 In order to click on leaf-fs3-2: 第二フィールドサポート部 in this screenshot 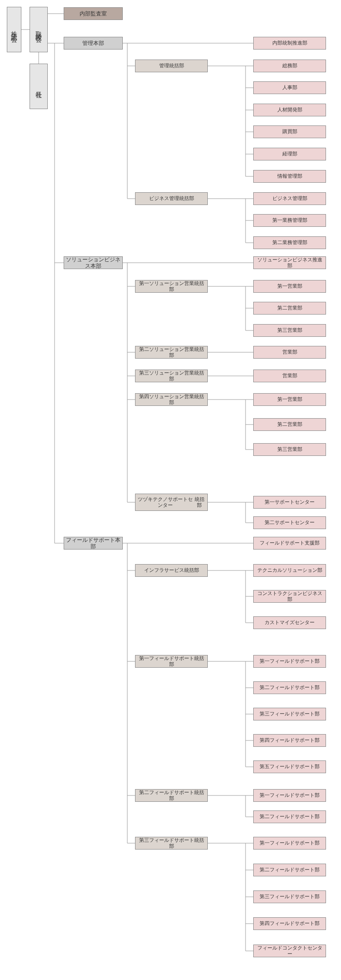, I will do `click(290, 870)`.